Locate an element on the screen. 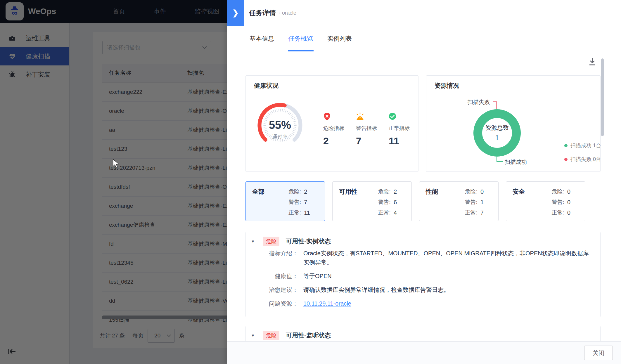  pass-rate-caption: 通过率 is located at coordinates (280, 137).